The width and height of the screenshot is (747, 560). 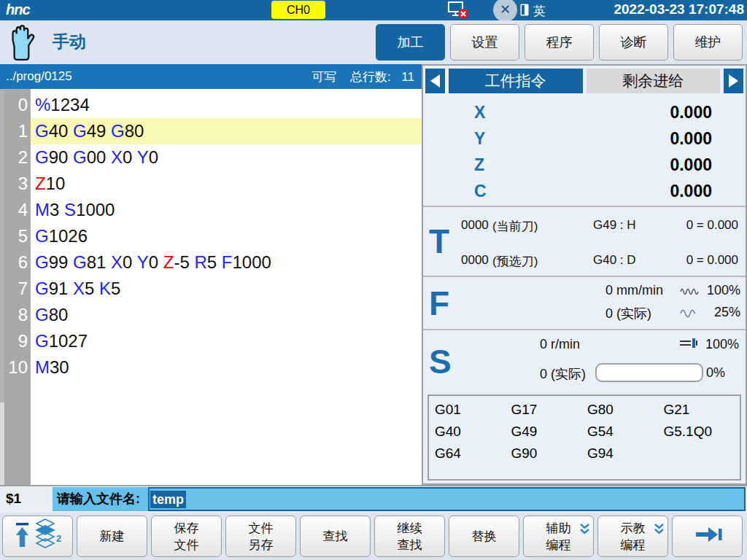 I want to click on feed-command-value: 0 mm/min, so click(x=635, y=290).